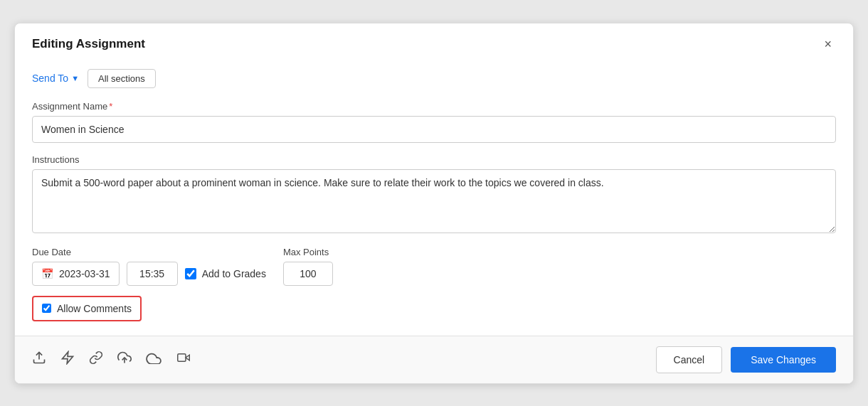 This screenshot has height=406, width=868. Describe the element at coordinates (434, 360) in the screenshot. I see `modal-footer: Cancel Save Changes` at that location.